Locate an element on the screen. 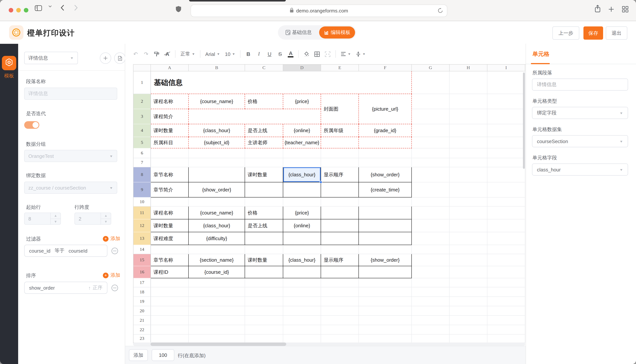  strikethrough-button: S is located at coordinates (280, 54).